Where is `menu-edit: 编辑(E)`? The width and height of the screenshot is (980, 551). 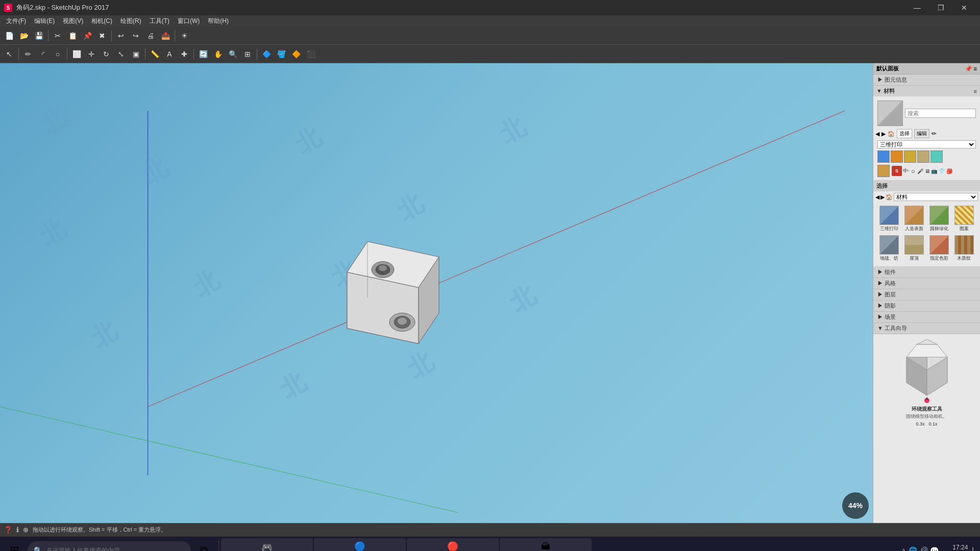 menu-edit: 编辑(E) is located at coordinates (44, 21).